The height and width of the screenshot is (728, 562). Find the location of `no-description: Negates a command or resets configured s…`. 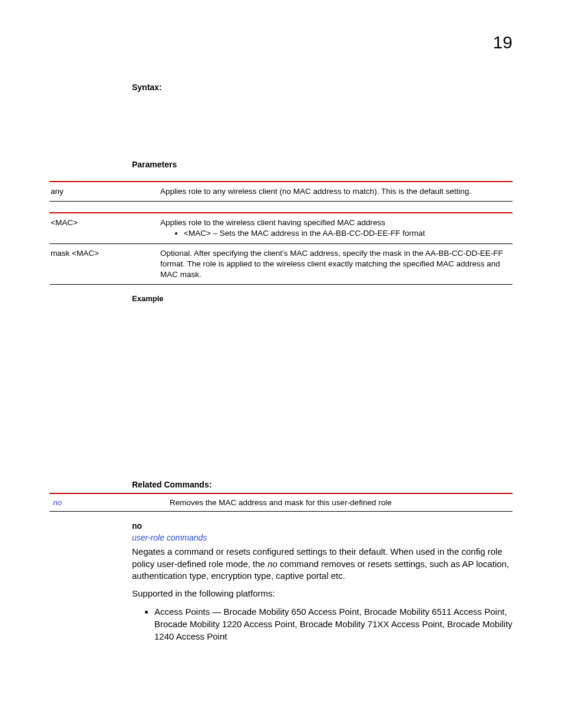

no-description: Negates a command or resets configured s… is located at coordinates (322, 564).